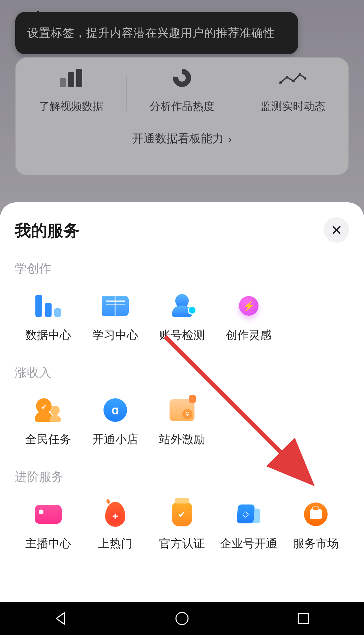  What do you see at coordinates (115, 422) in the screenshot?
I see `svc-open-shop: ɑ 开通小店` at bounding box center [115, 422].